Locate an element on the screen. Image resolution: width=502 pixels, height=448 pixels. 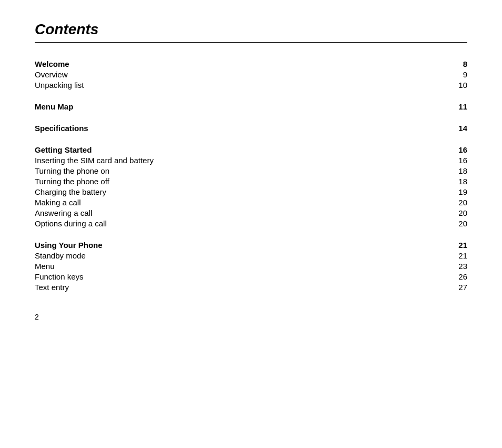
toc-row: Standby mode21 is located at coordinates (251, 256).